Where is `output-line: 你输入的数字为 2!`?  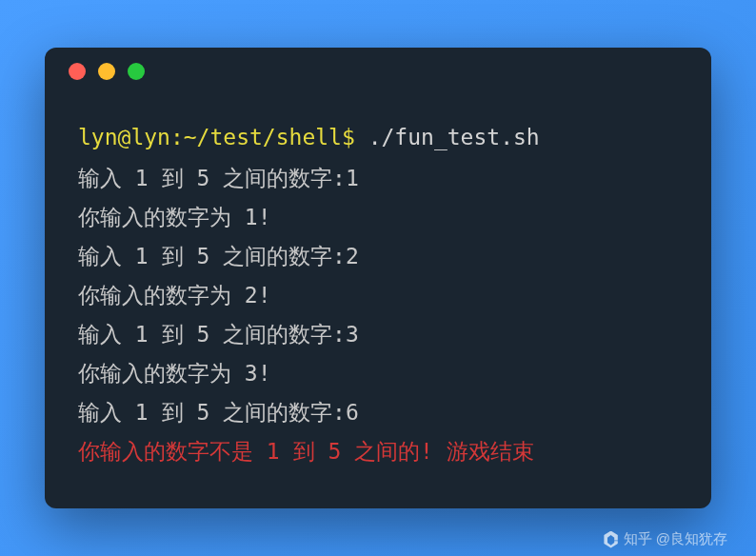
output-line: 你输入的数字为 2! is located at coordinates (378, 295).